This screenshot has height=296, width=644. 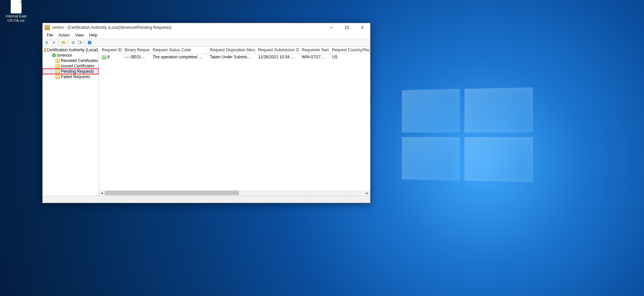 What do you see at coordinates (70, 61) in the screenshot?
I see `tree-revoked: Revoked Certificates` at bounding box center [70, 61].